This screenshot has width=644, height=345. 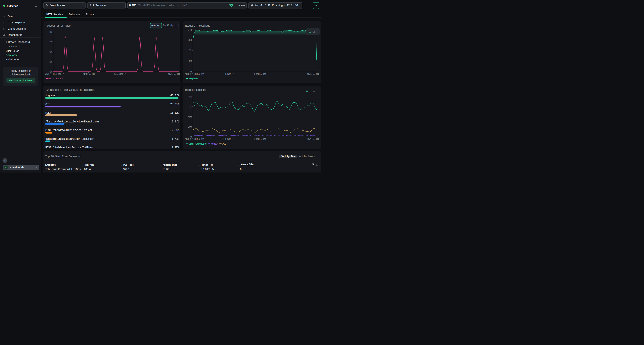 What do you see at coordinates (214, 144) in the screenshot?
I see `svg-text: Median` at bounding box center [214, 144].